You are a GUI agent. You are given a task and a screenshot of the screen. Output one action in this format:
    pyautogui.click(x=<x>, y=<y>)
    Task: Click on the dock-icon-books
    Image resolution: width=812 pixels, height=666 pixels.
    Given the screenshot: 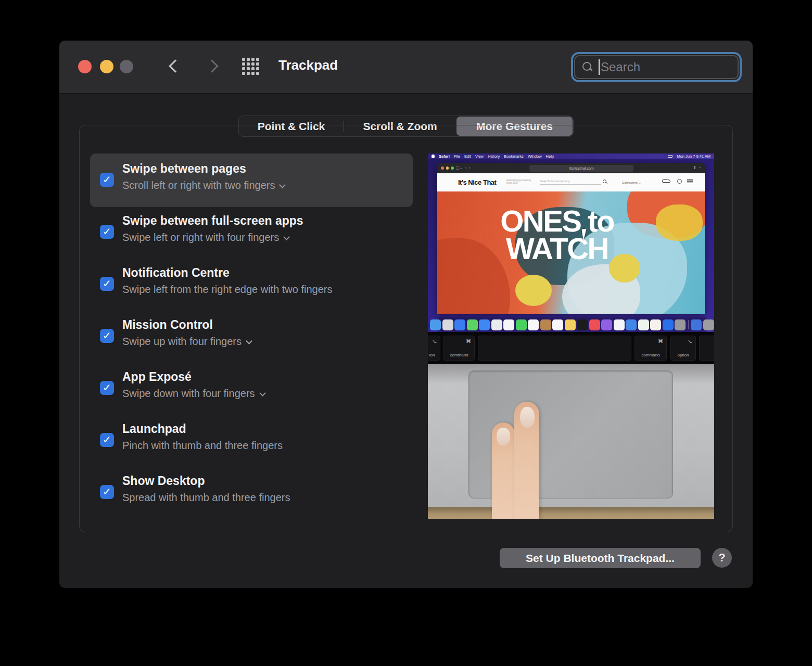 What is the action you would take?
    pyautogui.click(x=545, y=325)
    